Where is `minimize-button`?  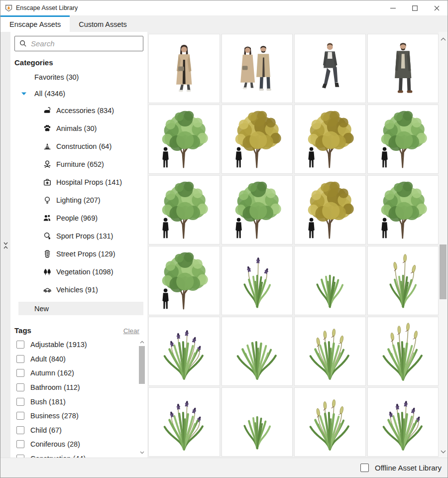
minimize-button is located at coordinates (393, 8).